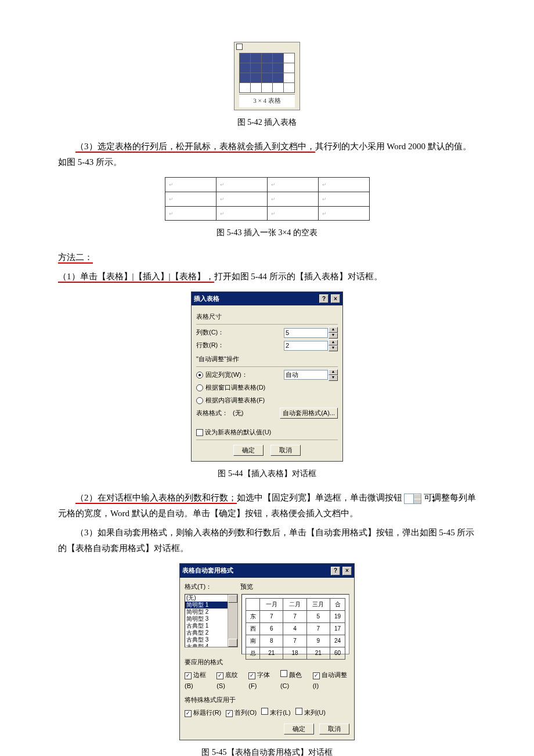  What do you see at coordinates (272, 433) in the screenshot?
I see `remember-label: 设为新表格的默认值(U)` at bounding box center [272, 433].